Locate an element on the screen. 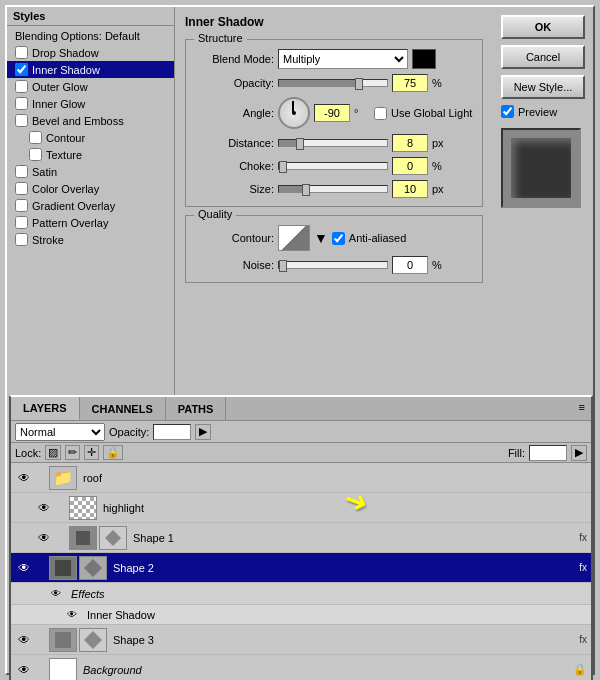  fill-input: 100% is located at coordinates (548, 453).